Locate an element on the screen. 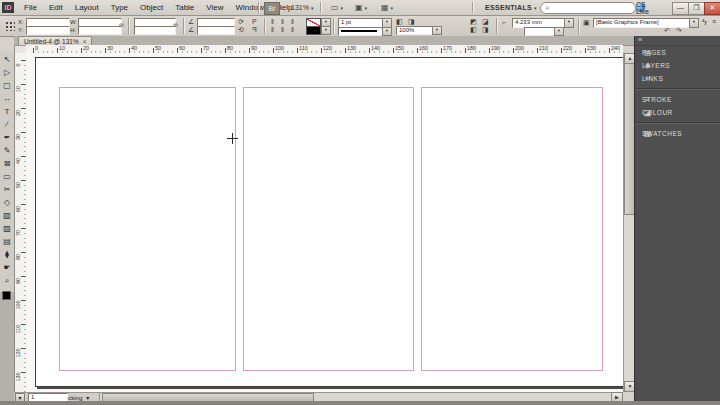  opacity-dropdown: ▾ is located at coordinates (437, 30).